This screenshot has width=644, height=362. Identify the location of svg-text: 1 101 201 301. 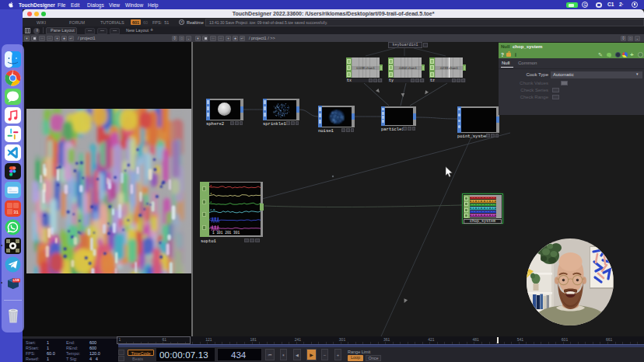
(226, 233).